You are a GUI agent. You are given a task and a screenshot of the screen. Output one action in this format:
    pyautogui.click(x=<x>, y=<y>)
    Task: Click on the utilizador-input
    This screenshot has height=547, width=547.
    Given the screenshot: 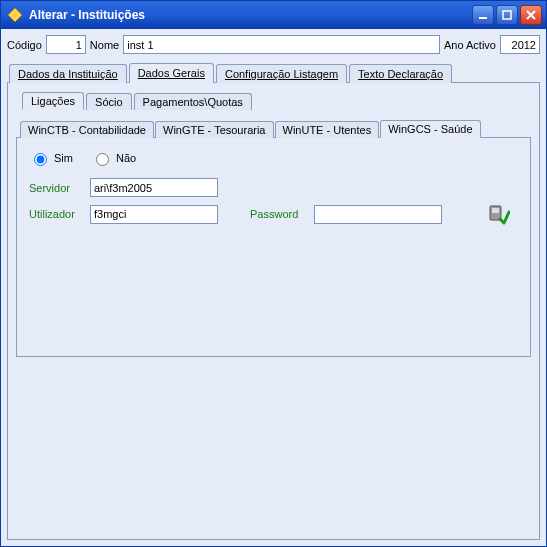 What is the action you would take?
    pyautogui.click(x=154, y=214)
    